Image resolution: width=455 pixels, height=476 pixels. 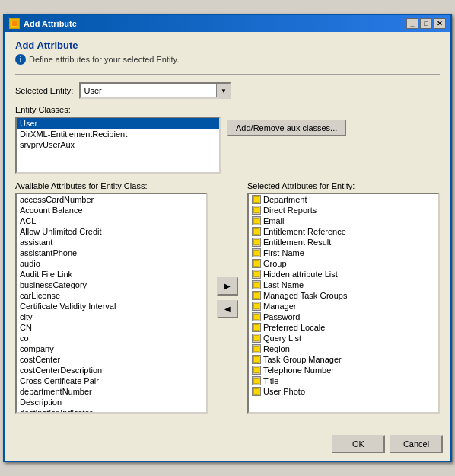 I want to click on selected-entity-row: Selected Entity: User ▼, so click(x=228, y=91).